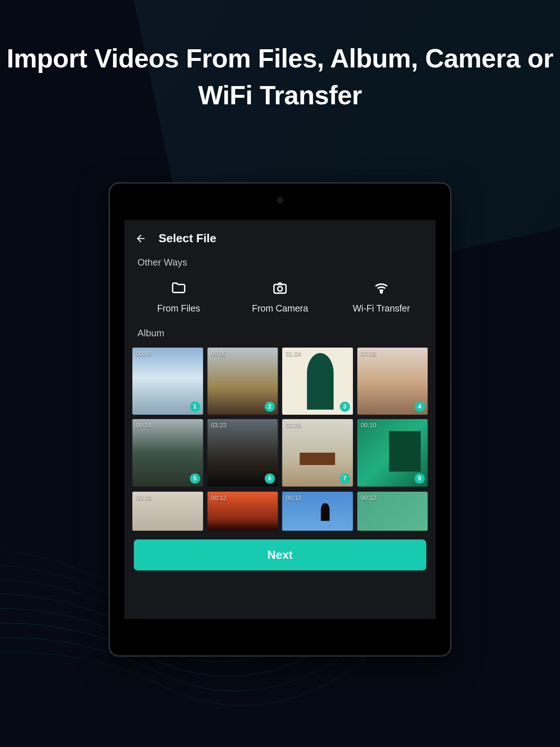 The height and width of the screenshot is (747, 560). I want to click on from-files-label: From Files, so click(179, 309).